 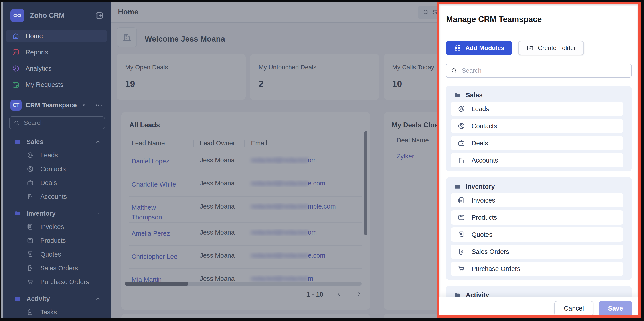 What do you see at coordinates (539, 306) in the screenshot?
I see `panel-footer: Cancel Save` at bounding box center [539, 306].